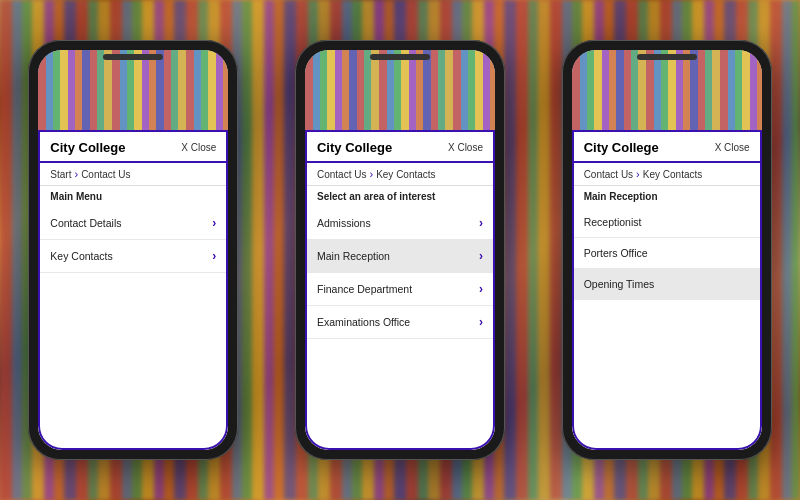  What do you see at coordinates (133, 174) in the screenshot?
I see `phone-1-breadcrumb: Start › Contact Us` at bounding box center [133, 174].